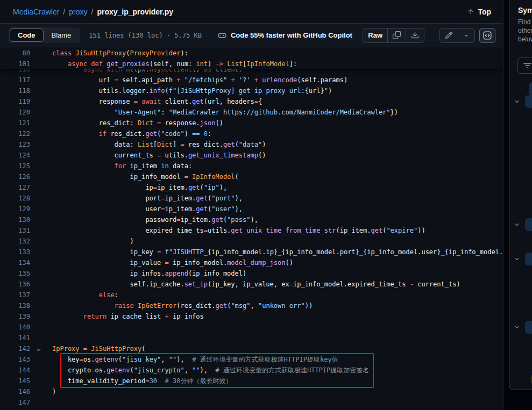 The height and width of the screenshot is (410, 532). Describe the element at coordinates (15, 392) in the screenshot. I see `line-number: 146` at that location.